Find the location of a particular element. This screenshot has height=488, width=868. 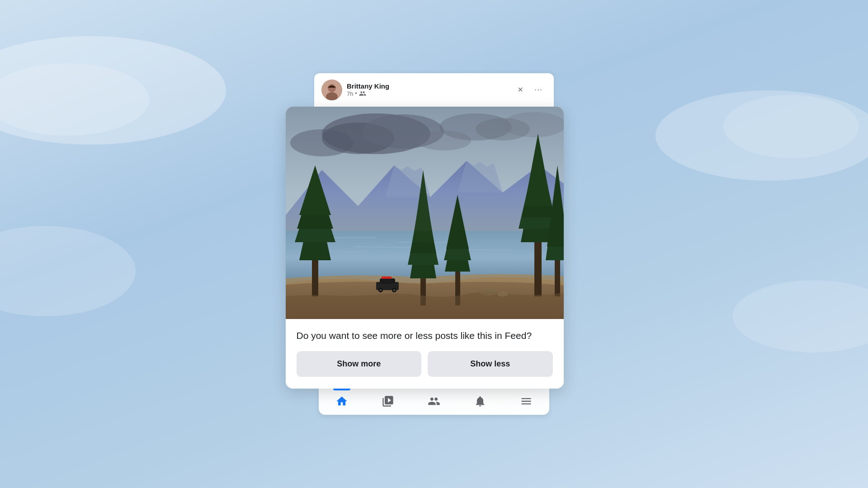

bottom-nav is located at coordinates (434, 402).